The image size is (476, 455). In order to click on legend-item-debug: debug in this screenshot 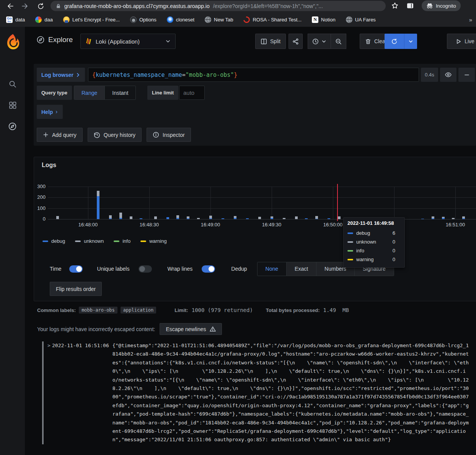, I will do `click(54, 241)`.